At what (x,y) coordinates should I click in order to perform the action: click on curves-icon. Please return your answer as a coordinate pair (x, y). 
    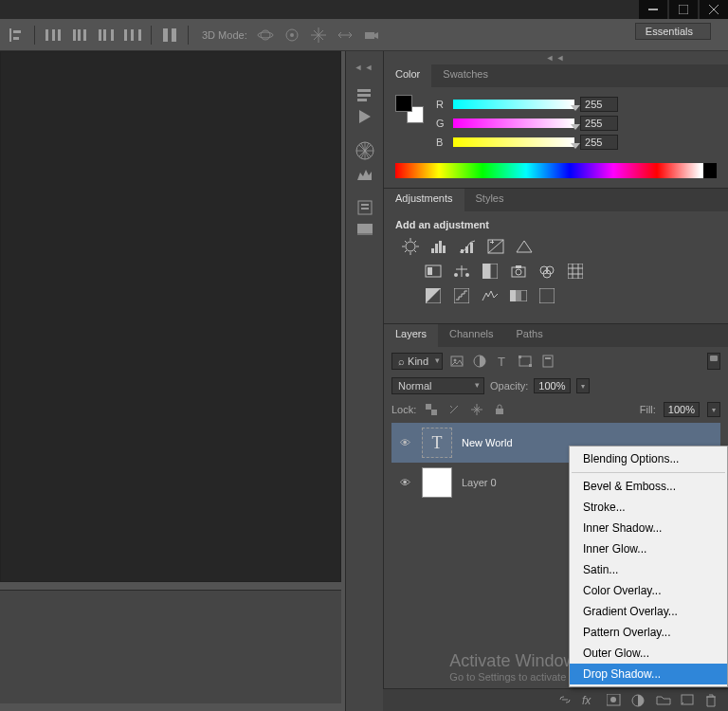
    Looking at the image, I should click on (467, 246).